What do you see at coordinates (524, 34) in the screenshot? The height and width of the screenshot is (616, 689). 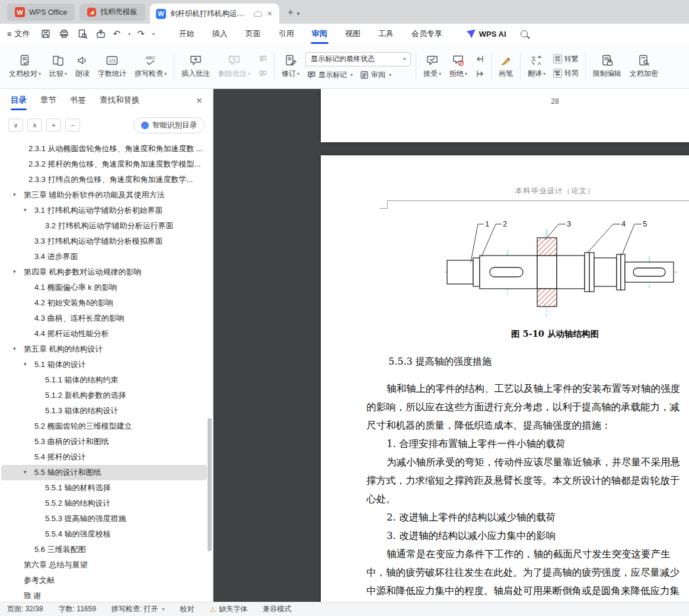 I see `search-icon` at bounding box center [524, 34].